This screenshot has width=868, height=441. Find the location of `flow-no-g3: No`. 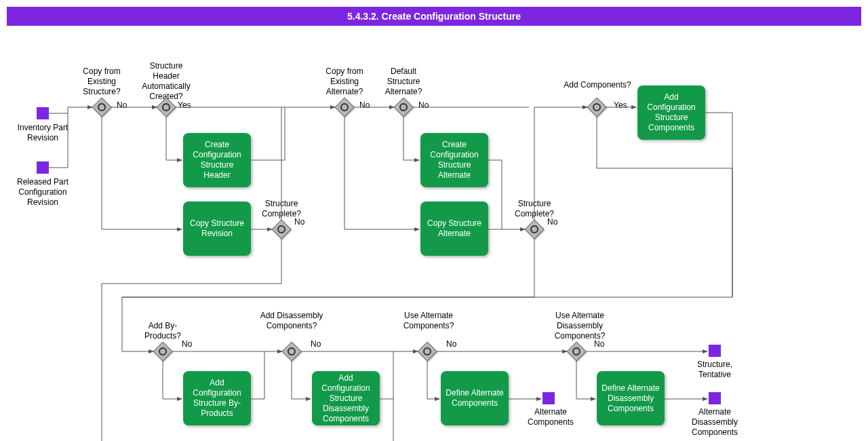

flow-no-g3: No is located at coordinates (300, 222).